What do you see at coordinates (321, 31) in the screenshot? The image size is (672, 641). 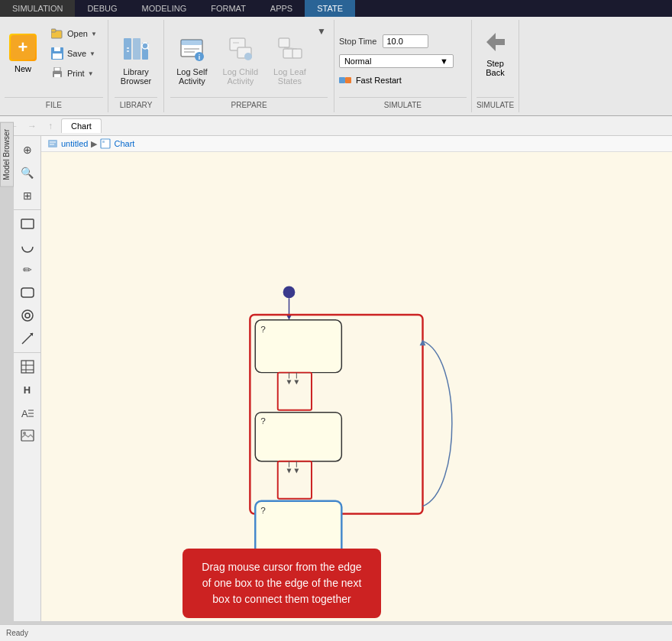 I see `prepare-more-button: ▼` at bounding box center [321, 31].